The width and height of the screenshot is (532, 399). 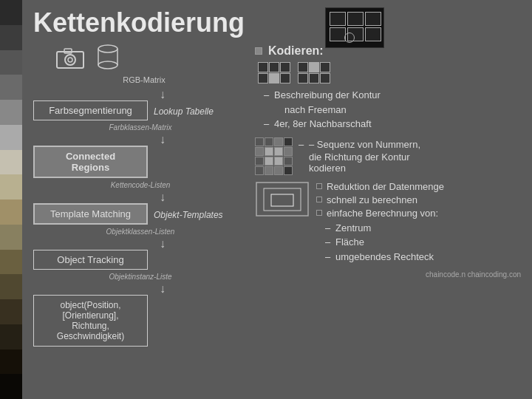 What do you see at coordinates (140, 214) in the screenshot?
I see `template-row: Template Matching Objekt-Templates` at bounding box center [140, 214].